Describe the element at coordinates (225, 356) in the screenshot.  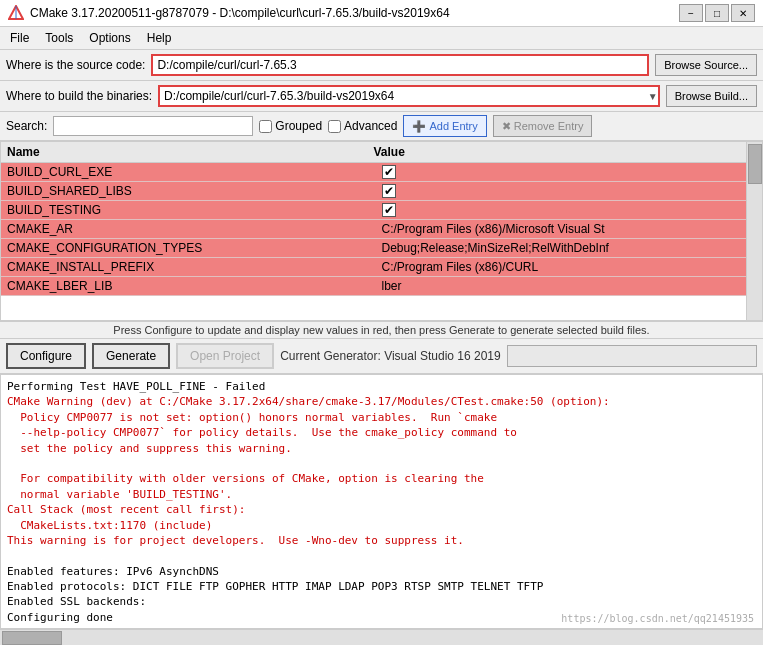
I see `open-project-button: Open Project` at that location.